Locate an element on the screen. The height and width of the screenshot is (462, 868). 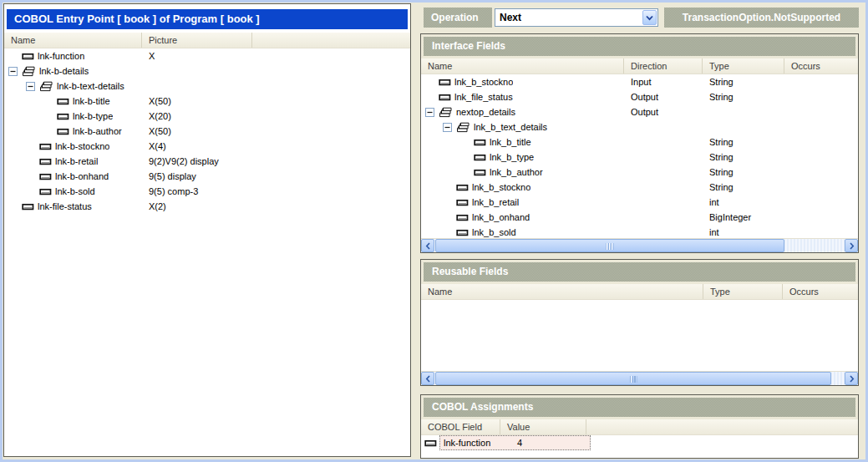
tree-item-label: lnk-b-title is located at coordinates (92, 101).